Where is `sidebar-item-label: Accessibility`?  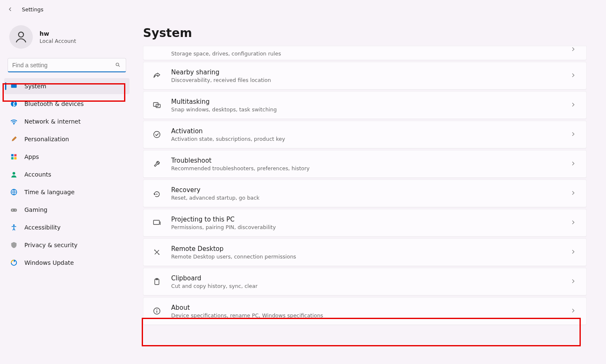 sidebar-item-label: Accessibility is located at coordinates (42, 227).